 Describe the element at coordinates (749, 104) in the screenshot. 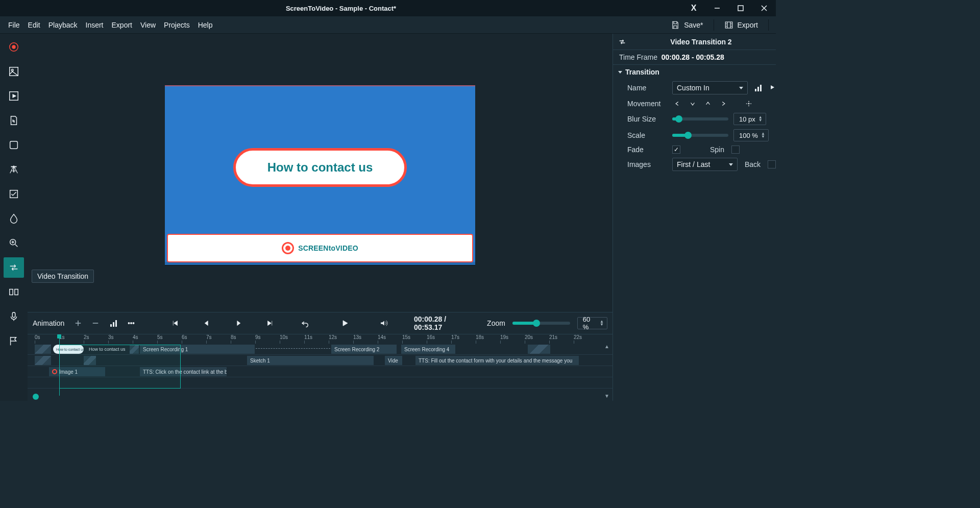

I see `move-center-button` at that location.